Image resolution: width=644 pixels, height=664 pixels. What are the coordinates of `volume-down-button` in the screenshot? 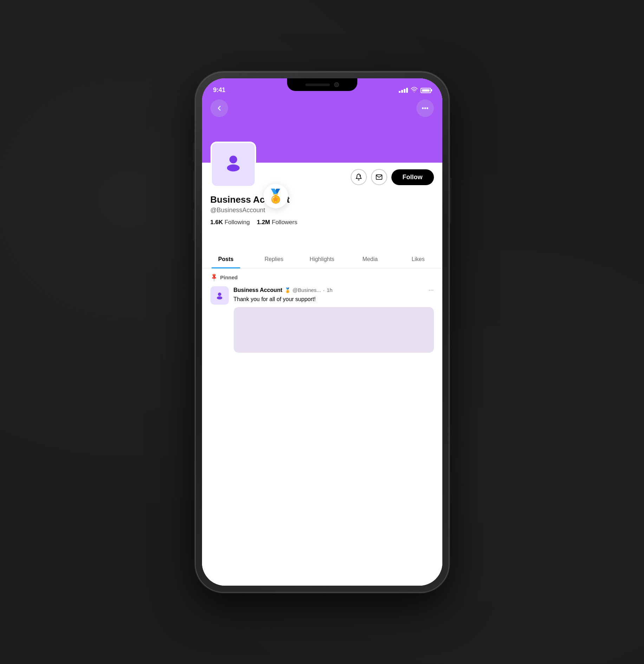 It's located at (194, 225).